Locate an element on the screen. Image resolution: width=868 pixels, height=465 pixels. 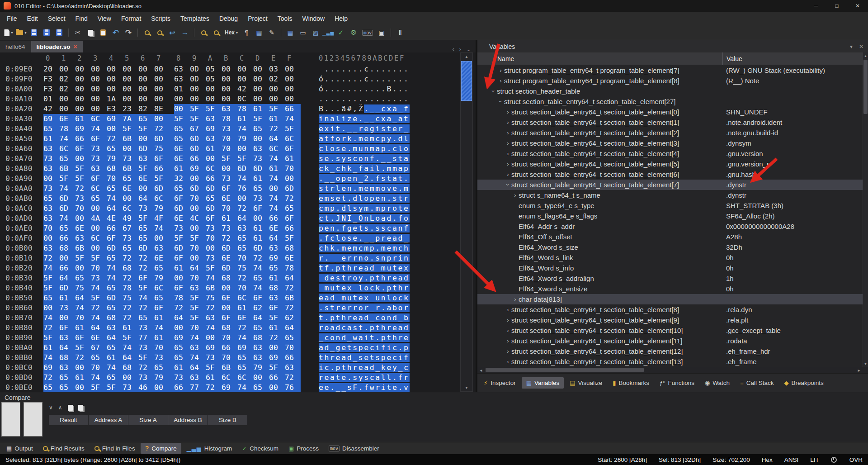
hex-vertical-scrollbar: ▲ ▼ is located at coordinates (467, 222).